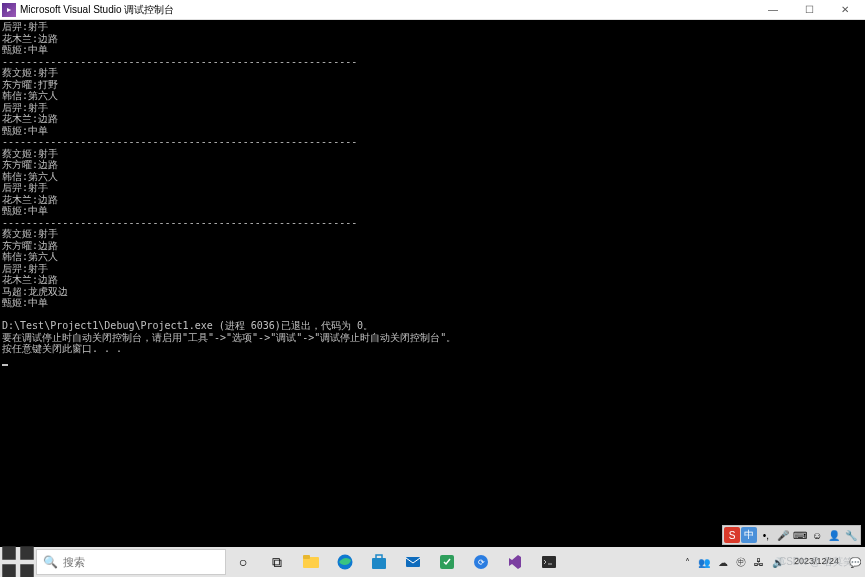  I want to click on ime-chinese-icon: 中, so click(749, 535).